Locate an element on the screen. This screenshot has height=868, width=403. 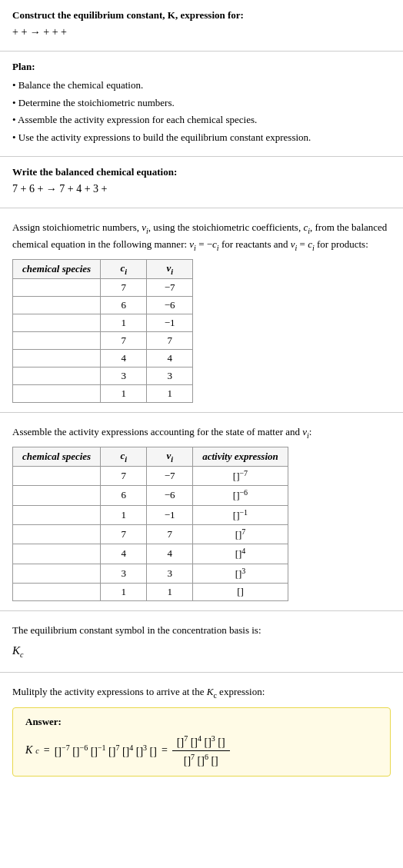
kc-left: K is located at coordinates (29, 750).